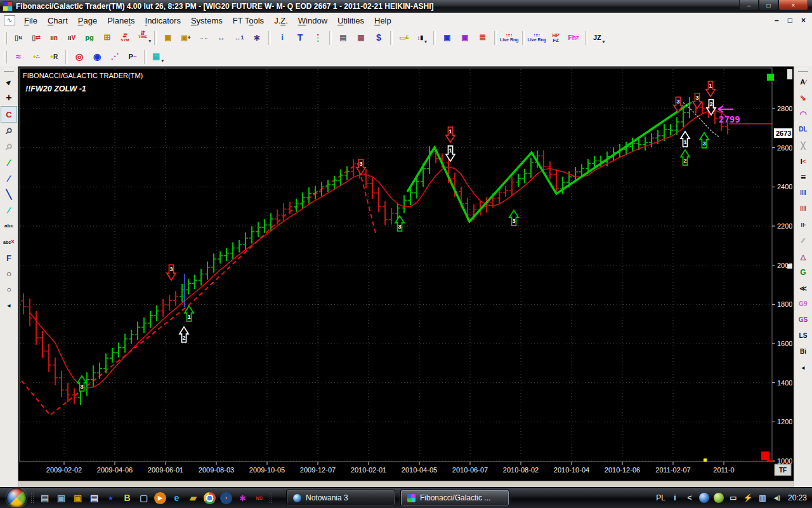 The height and width of the screenshot is (508, 812). What do you see at coordinates (763, 498) in the screenshot?
I see `network-icon: ▥` at bounding box center [763, 498].